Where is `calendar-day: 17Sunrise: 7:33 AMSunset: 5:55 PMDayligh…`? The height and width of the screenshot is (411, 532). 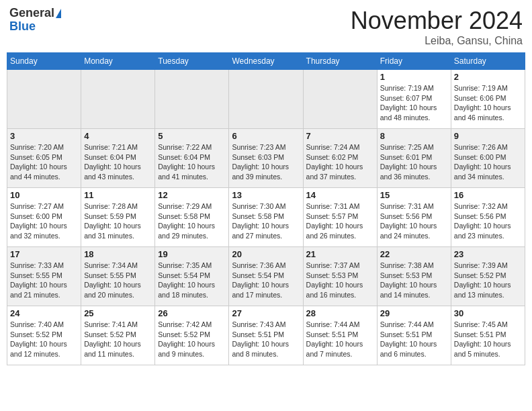
calendar-day: 17Sunrise: 7:33 AMSunset: 5:55 PMDayligh… is located at coordinates (44, 277).